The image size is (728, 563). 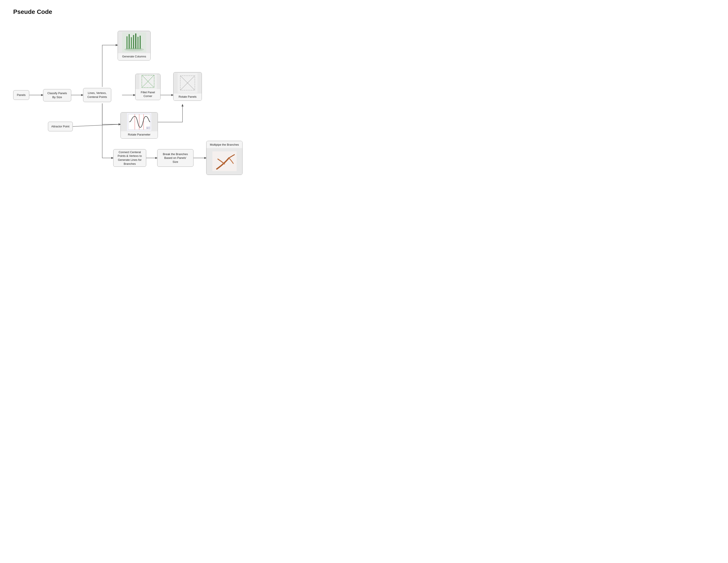 I want to click on node-rotate-panels: Rotate Panels, so click(x=188, y=86).